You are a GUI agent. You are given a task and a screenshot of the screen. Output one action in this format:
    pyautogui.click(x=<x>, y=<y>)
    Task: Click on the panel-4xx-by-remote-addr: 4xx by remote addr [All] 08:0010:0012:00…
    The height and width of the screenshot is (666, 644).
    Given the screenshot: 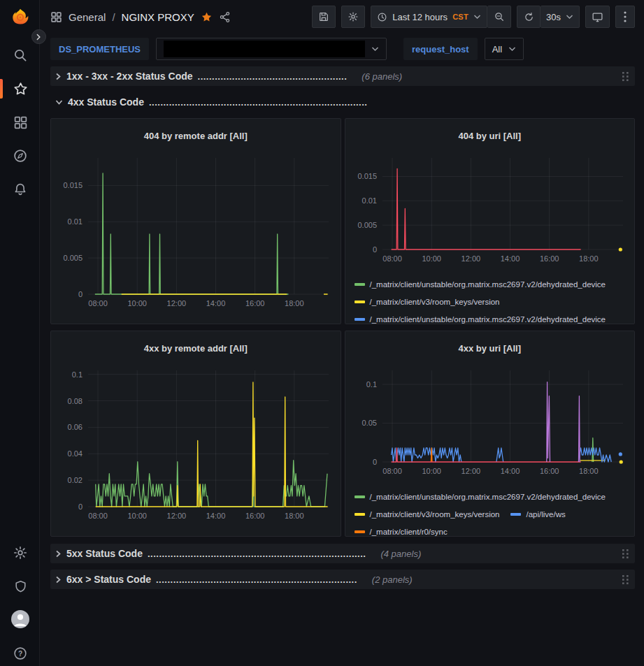 What is the action you would take?
    pyautogui.click(x=196, y=433)
    